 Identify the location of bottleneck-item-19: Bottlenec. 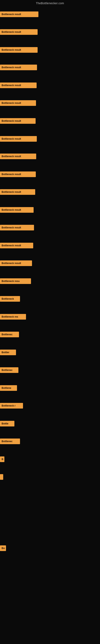
(9, 334).